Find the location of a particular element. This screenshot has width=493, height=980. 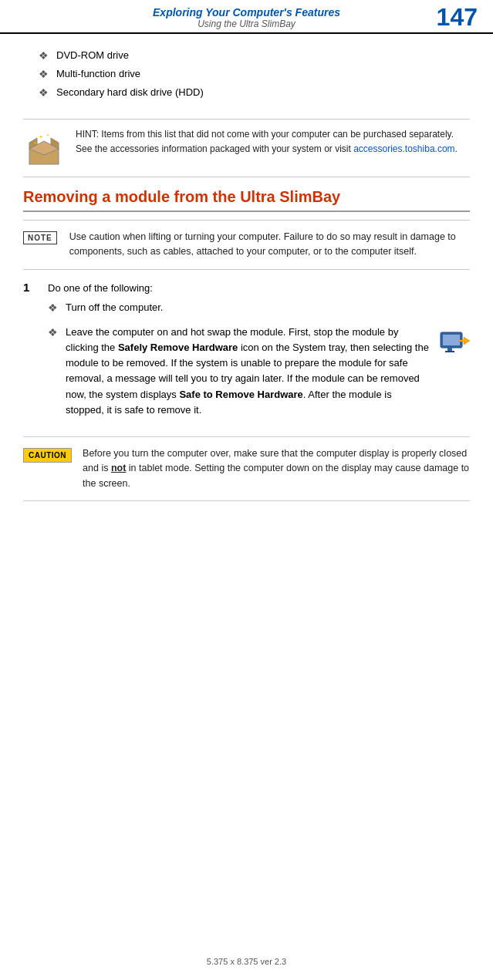

page-footer: 5.375 x 8.375 ver 2.3 is located at coordinates (247, 961).